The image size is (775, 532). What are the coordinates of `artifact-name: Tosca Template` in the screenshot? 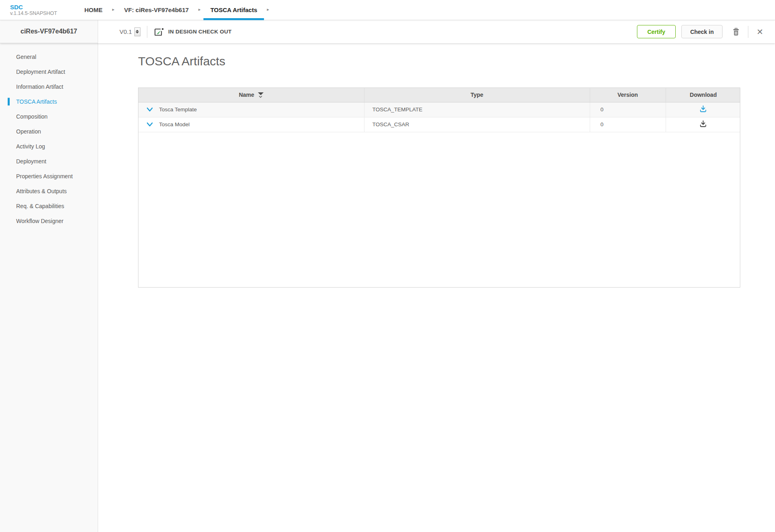 It's located at (178, 110).